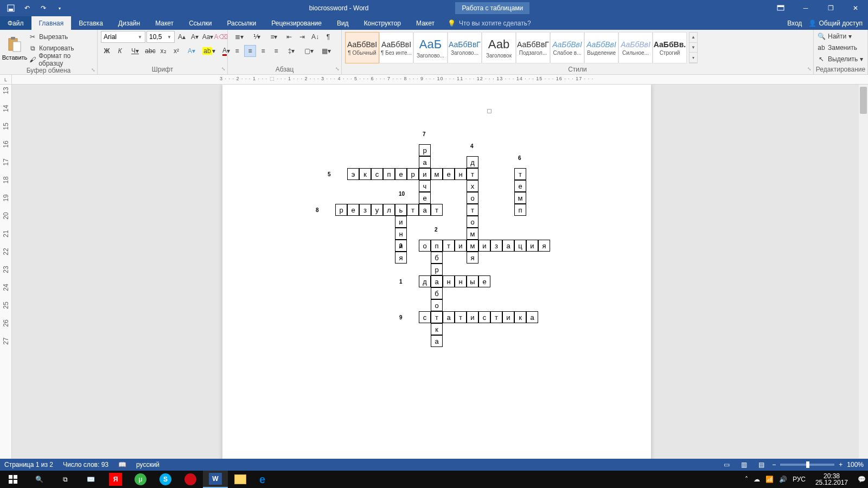 This screenshot has width=868, height=488. What do you see at coordinates (835, 23) in the screenshot?
I see `share-button: 👤Общий доступ` at bounding box center [835, 23].